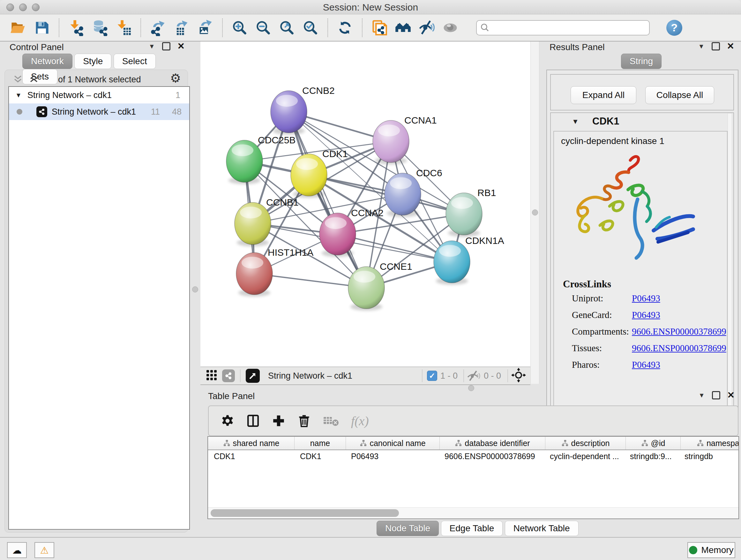 The width and height of the screenshot is (741, 560). Describe the element at coordinates (96, 47) in the screenshot. I see `control-panel-header: Control Panel ▼ ✕` at that location.